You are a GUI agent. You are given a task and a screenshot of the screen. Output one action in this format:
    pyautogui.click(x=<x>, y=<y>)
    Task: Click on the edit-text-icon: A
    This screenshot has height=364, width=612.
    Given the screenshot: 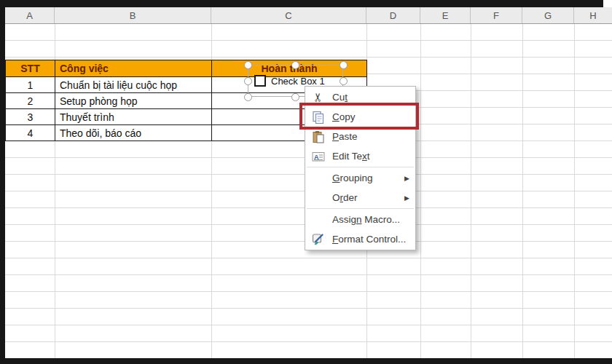 What is the action you would take?
    pyautogui.click(x=318, y=157)
    